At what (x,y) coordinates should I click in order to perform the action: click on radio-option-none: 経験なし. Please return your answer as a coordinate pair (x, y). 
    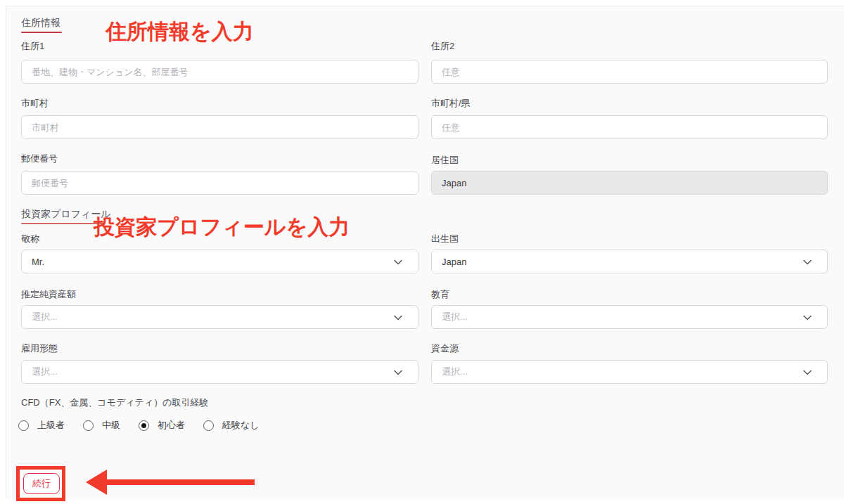
    Looking at the image, I should click on (231, 425).